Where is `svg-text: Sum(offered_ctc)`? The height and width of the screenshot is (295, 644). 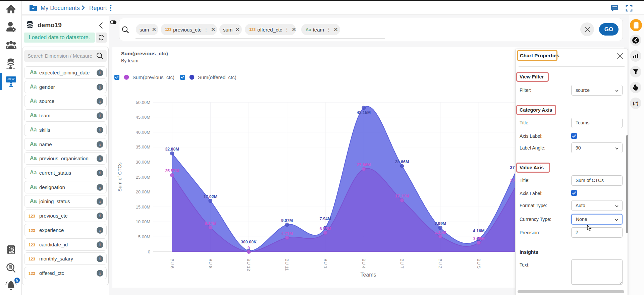 svg-text: Sum(offered_ctc) is located at coordinates (217, 77).